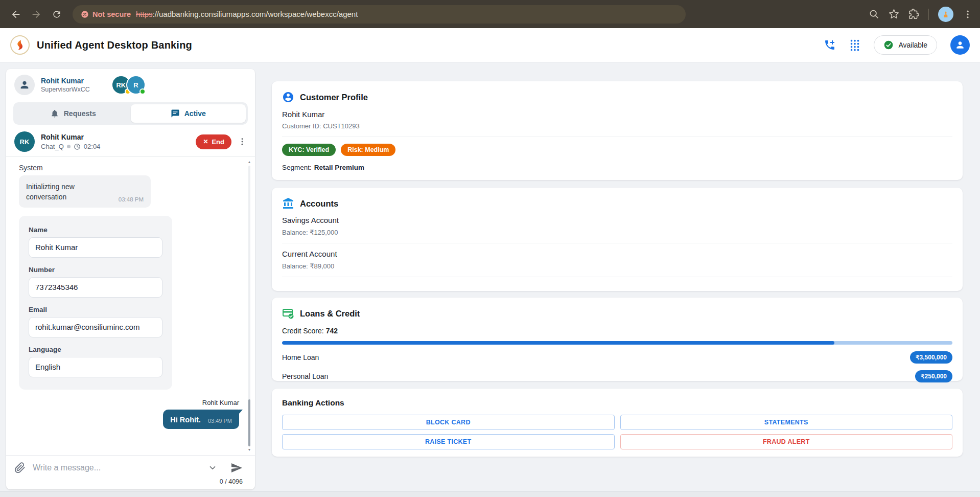  What do you see at coordinates (96, 367) in the screenshot?
I see `language-field` at bounding box center [96, 367].